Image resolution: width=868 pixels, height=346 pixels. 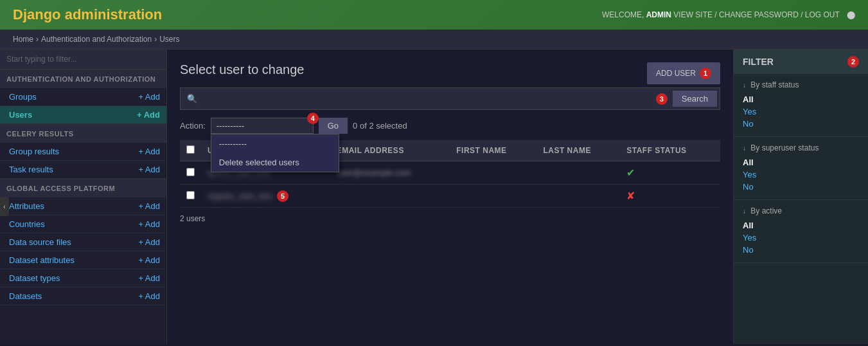 What do you see at coordinates (729, 15) in the screenshot?
I see `header-user-info: WELCOME, ADMIN VIEW SITE / CHANGE PASSWO…` at bounding box center [729, 15].